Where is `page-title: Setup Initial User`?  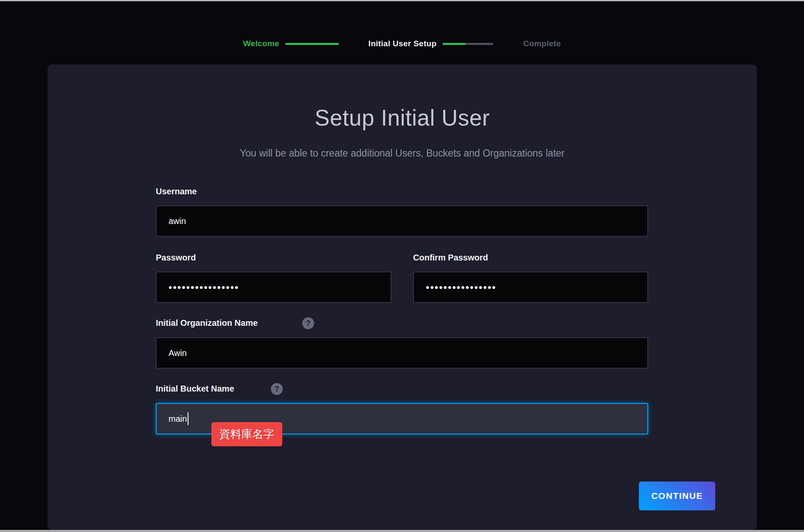 page-title: Setup Initial User is located at coordinates (402, 118).